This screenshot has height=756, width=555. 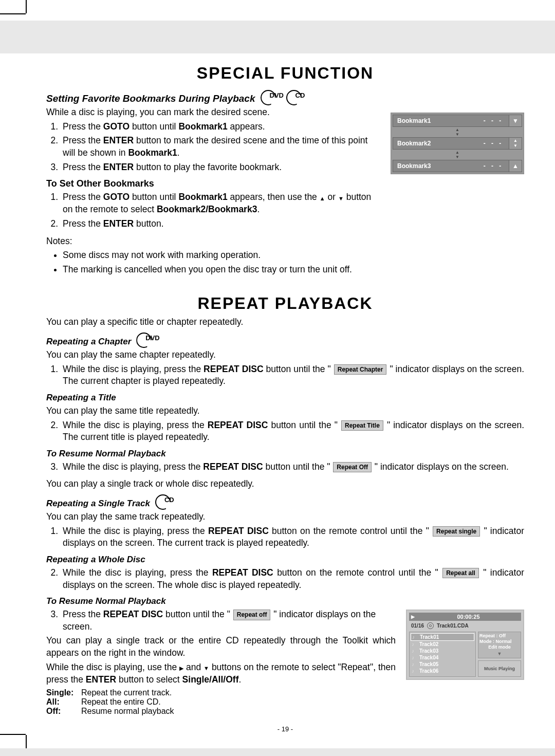 What do you see at coordinates (457, 166) in the screenshot?
I see `bookmark-row: Bookmark3 - - - ▲` at bounding box center [457, 166].